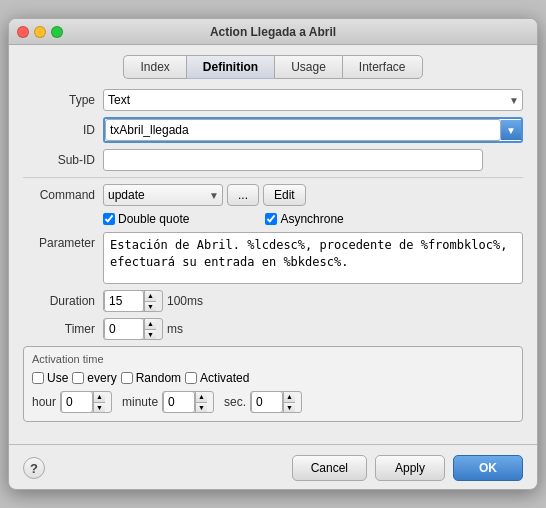 The height and width of the screenshot is (508, 546). I want to click on duration-label: Duration, so click(59, 301).